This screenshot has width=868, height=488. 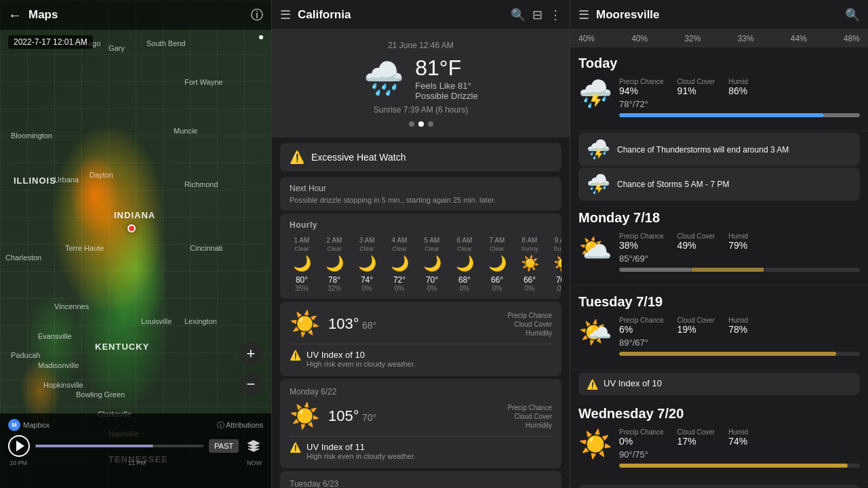 What do you see at coordinates (20, 446) in the screenshot?
I see `play-icon` at bounding box center [20, 446].